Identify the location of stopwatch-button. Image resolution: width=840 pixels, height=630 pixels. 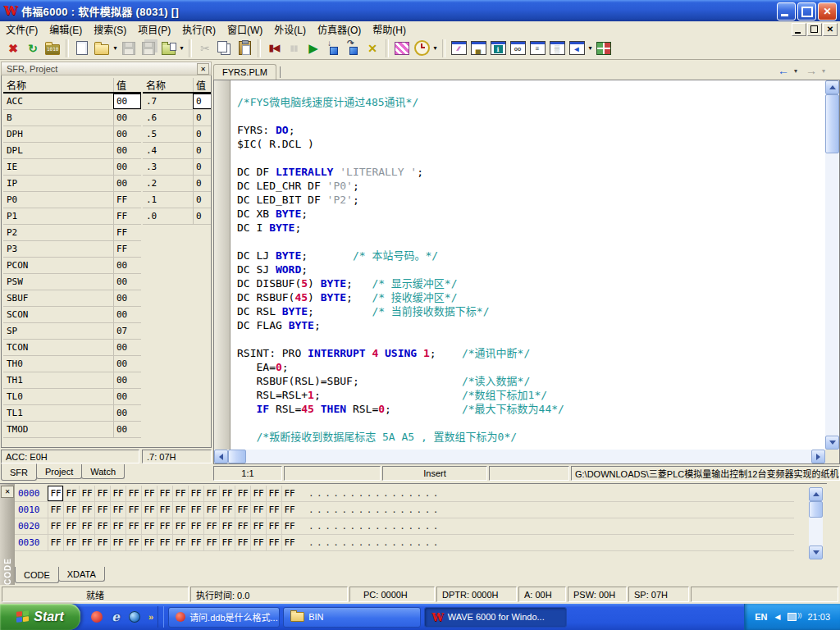
(422, 48).